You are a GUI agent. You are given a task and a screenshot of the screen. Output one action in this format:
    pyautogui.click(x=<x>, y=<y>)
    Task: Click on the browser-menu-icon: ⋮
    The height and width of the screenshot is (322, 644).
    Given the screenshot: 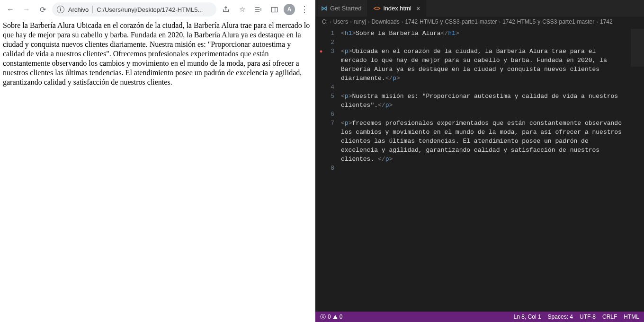 What is the action you would take?
    pyautogui.click(x=304, y=9)
    